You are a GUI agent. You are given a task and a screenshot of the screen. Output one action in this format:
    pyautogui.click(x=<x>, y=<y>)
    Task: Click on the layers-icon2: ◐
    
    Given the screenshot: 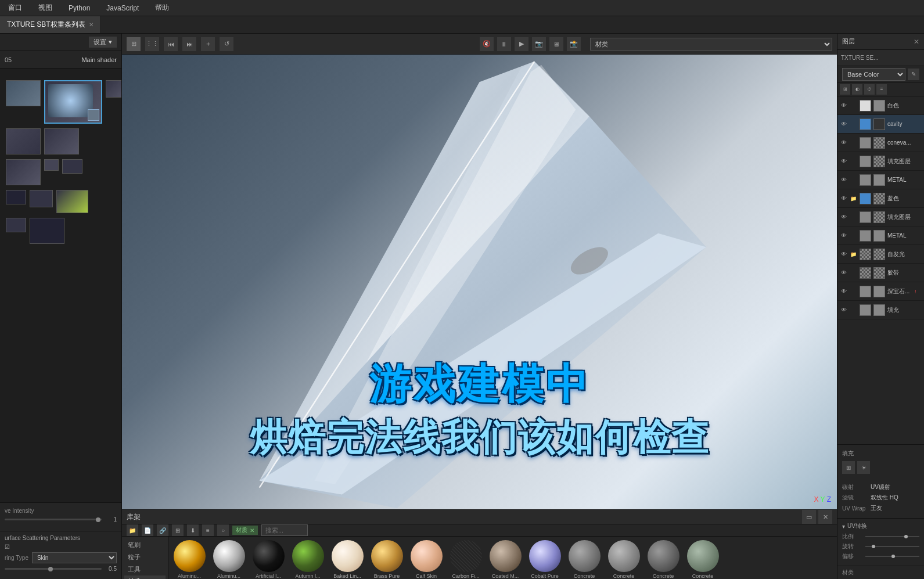 What is the action you would take?
    pyautogui.click(x=857, y=89)
    